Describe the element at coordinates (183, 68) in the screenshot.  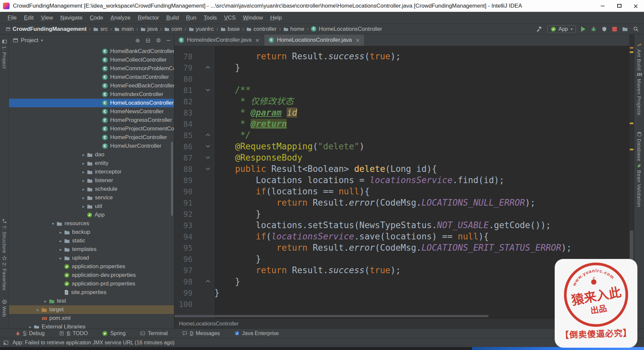
I see `line-number: 79` at that location.